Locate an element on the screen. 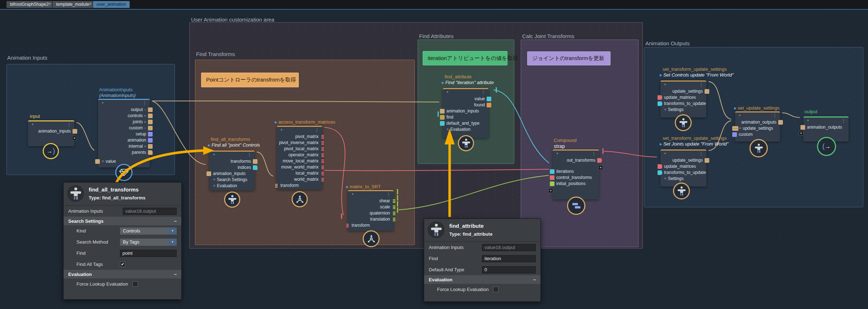 The height and width of the screenshot is (309, 868). node-access-transform-matrices: ▼⋮ pivot_matrix pivot_inverse_matrix piv… is located at coordinates (300, 157).